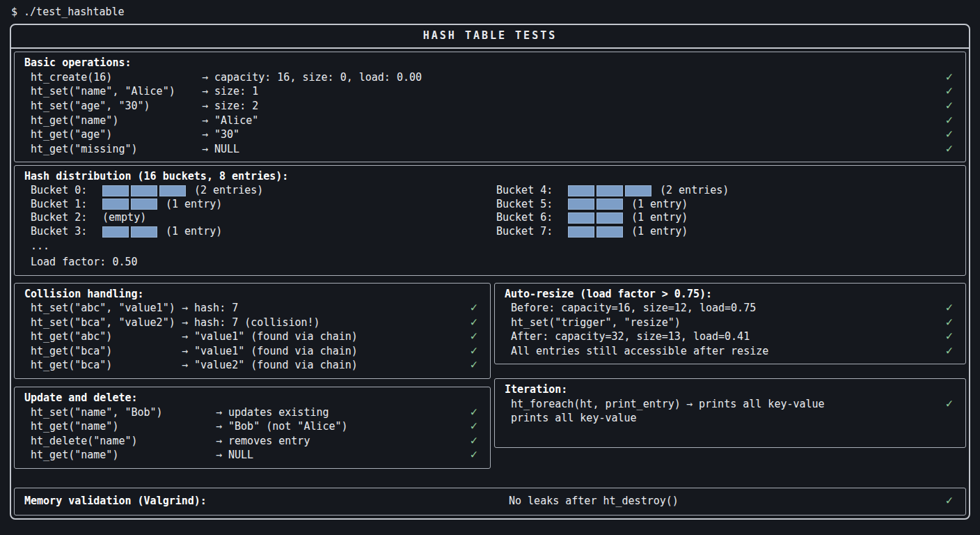 The image size is (980, 535). What do you see at coordinates (490, 63) in the screenshot?
I see `section-heading: Basic operations:` at bounding box center [490, 63].